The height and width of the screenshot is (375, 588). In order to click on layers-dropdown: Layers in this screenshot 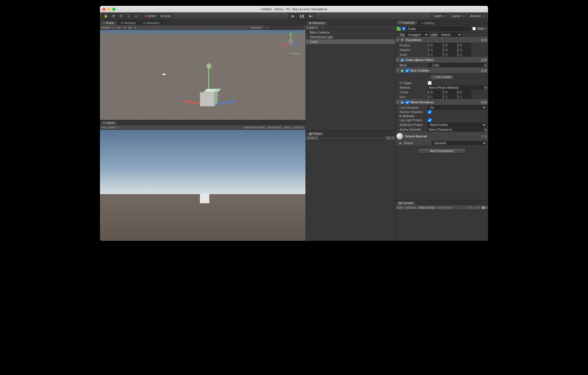, I will do `click(440, 16)`.